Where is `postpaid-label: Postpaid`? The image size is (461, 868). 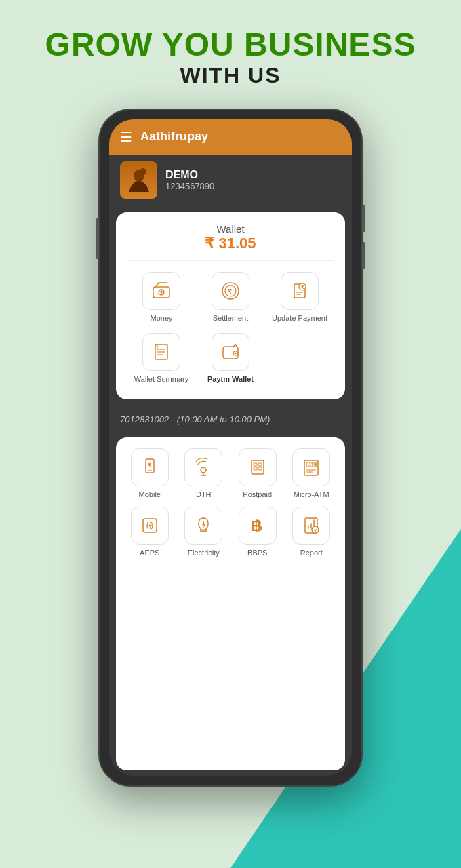 postpaid-label: Postpaid is located at coordinates (258, 494).